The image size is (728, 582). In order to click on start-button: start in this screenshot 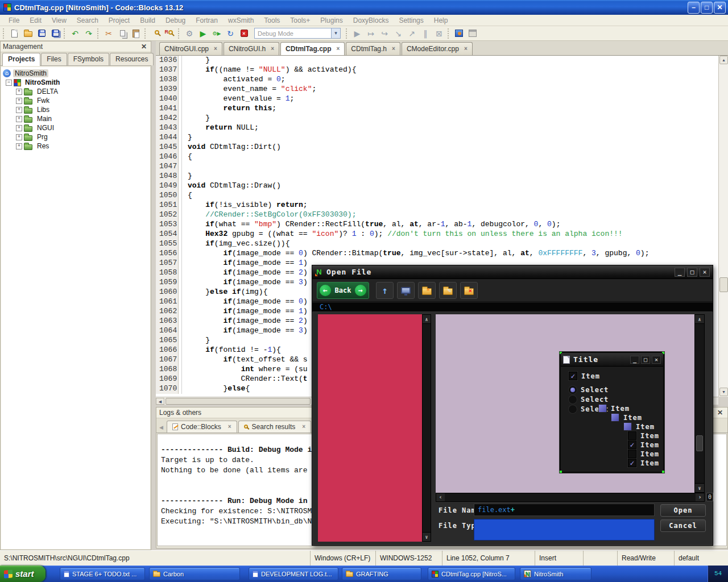, I will do `click(23, 574)`.